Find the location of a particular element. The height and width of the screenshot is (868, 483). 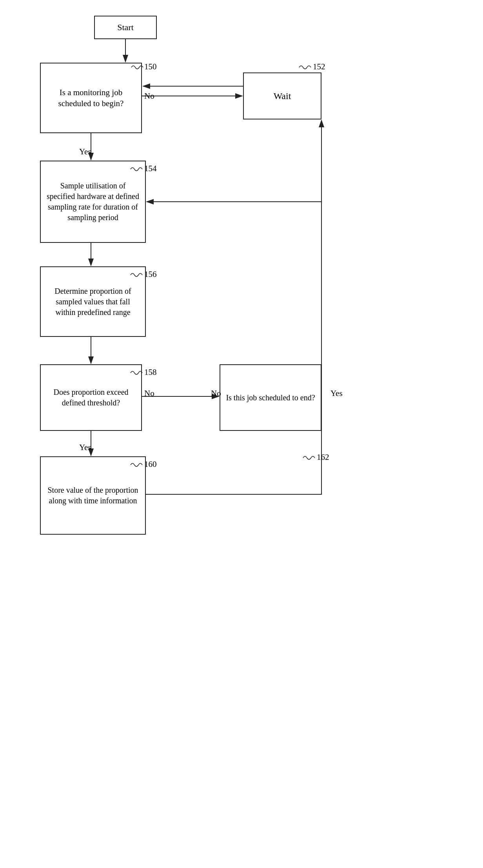

box-150: Is a monitoring job scheduled to begin? is located at coordinates (91, 98).